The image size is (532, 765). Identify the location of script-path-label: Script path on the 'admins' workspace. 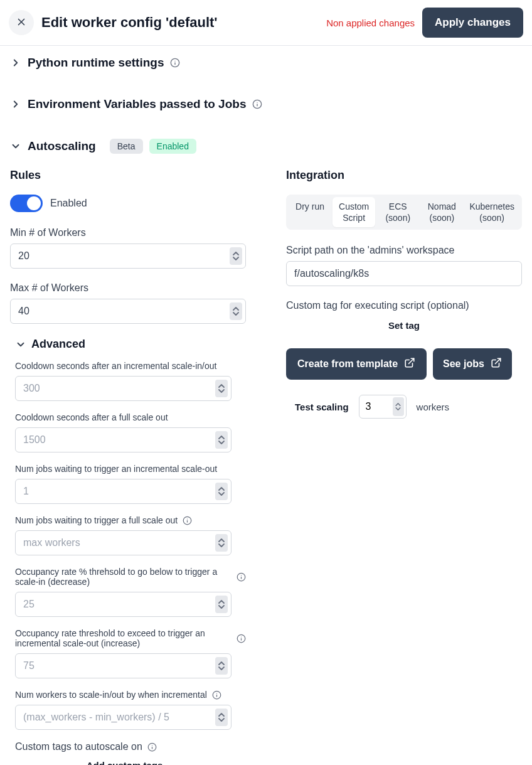
(404, 250).